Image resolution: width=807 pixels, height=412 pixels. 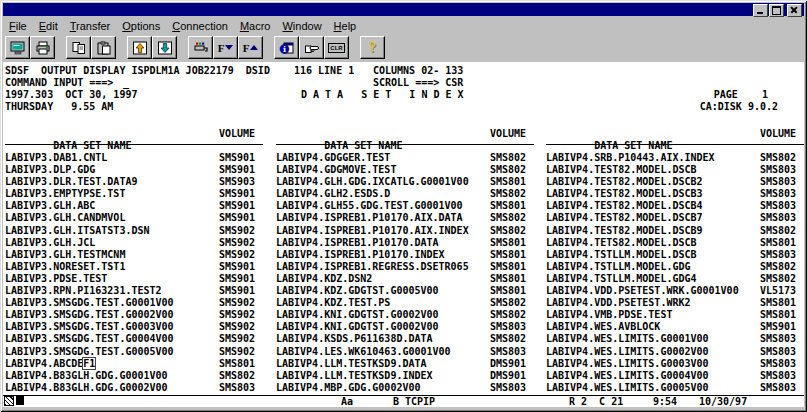 I want to click on text-cursor: _, so click(x=126, y=83).